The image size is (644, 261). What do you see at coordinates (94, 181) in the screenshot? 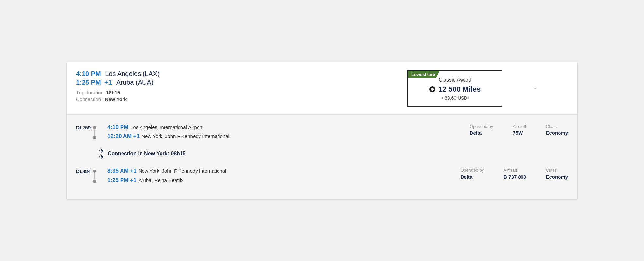
I see `dot-arr-dl484` at bounding box center [94, 181].